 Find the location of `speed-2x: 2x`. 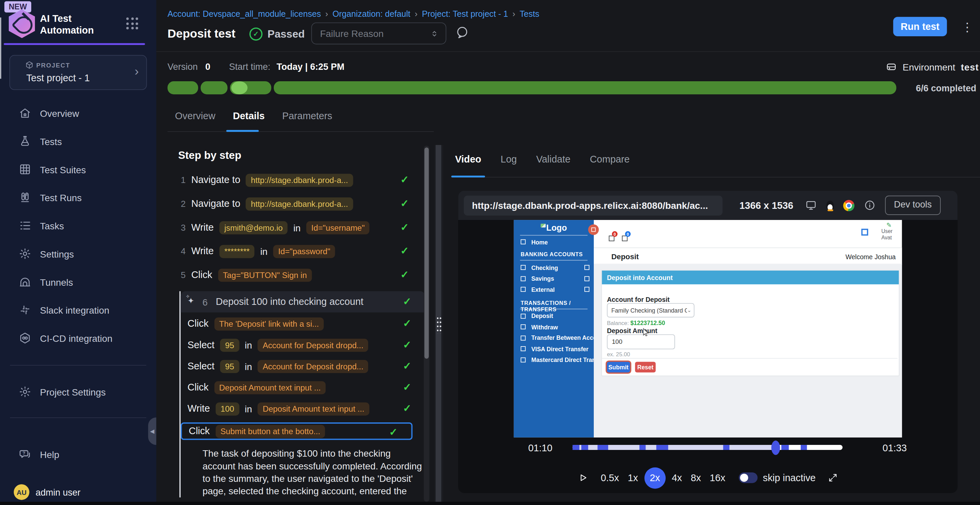

speed-2x: 2x is located at coordinates (655, 478).